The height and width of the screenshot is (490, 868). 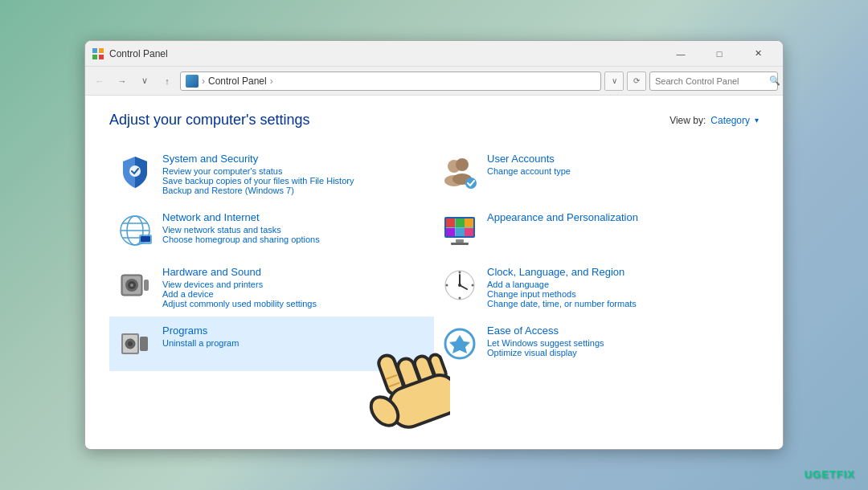 What do you see at coordinates (295, 272) in the screenshot?
I see `hardware-sound-title: Hardware and Sound` at bounding box center [295, 272].